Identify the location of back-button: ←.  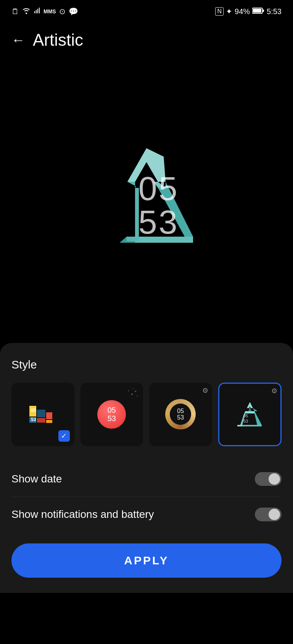
(18, 40).